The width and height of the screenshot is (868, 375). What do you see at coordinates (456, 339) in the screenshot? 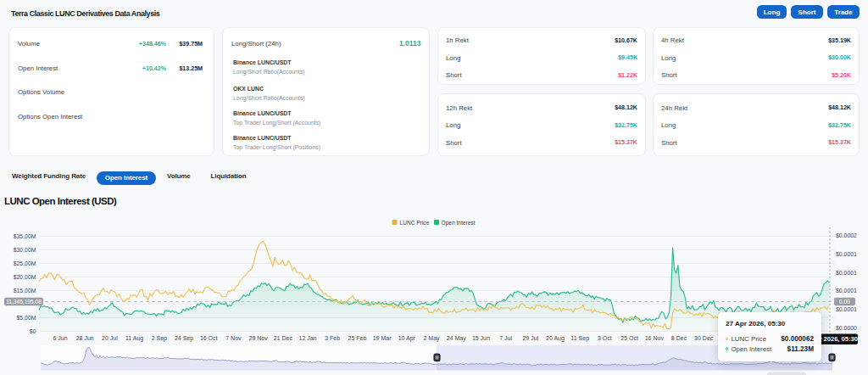
I see `svg-text: 24 May` at bounding box center [456, 339].